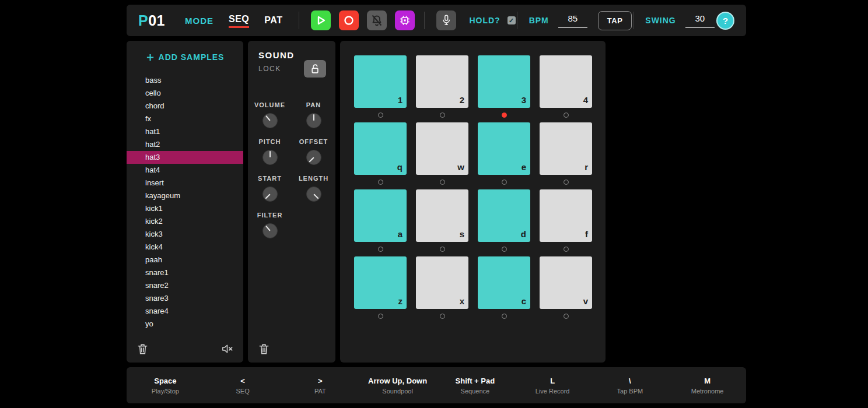  I want to click on play-triangle-icon, so click(321, 20).